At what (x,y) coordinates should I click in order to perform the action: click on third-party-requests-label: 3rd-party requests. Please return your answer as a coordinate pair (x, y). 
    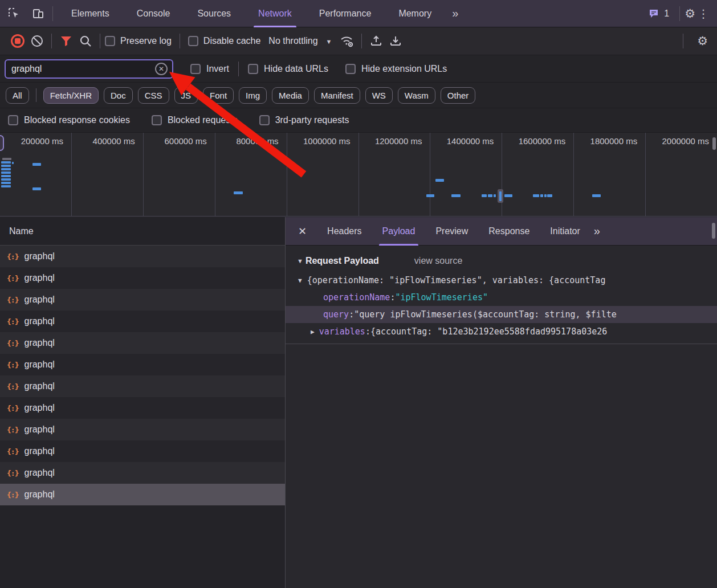
    Looking at the image, I should click on (312, 120).